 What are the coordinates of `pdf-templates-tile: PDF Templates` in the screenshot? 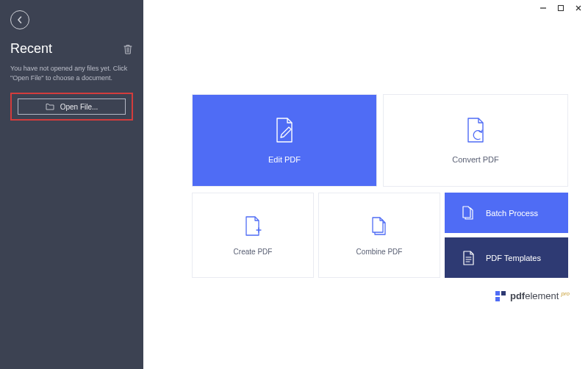 It's located at (506, 257).